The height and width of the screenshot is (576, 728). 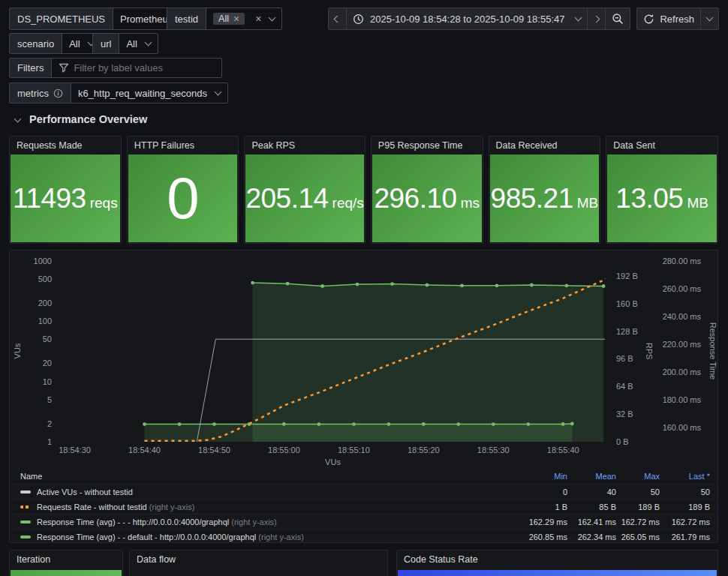 What do you see at coordinates (50, 199) in the screenshot?
I see `stat-value: 11493` at bounding box center [50, 199].